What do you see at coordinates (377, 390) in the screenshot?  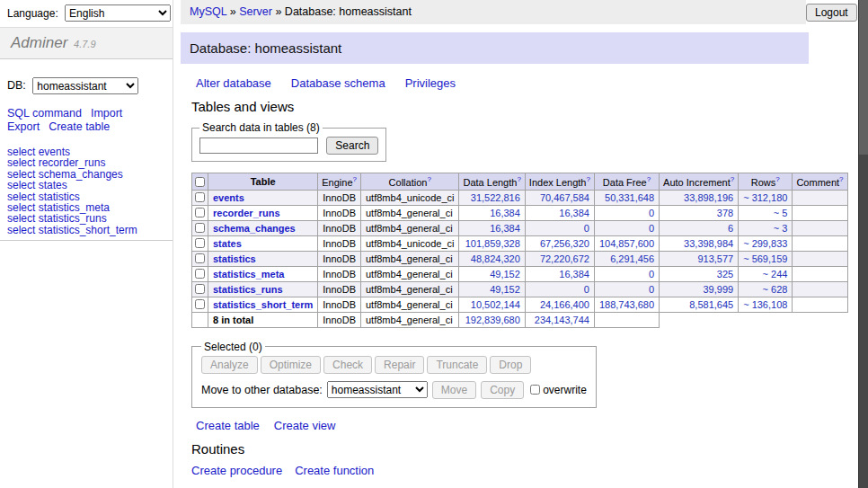 I see `move-db-select: homeassistant` at bounding box center [377, 390].